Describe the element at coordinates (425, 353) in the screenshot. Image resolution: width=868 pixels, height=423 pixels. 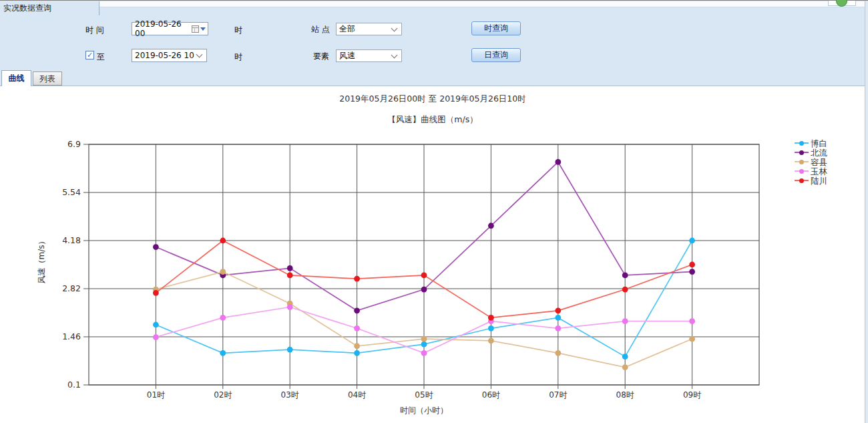
I see `data-point-玉林-05时` at that location.